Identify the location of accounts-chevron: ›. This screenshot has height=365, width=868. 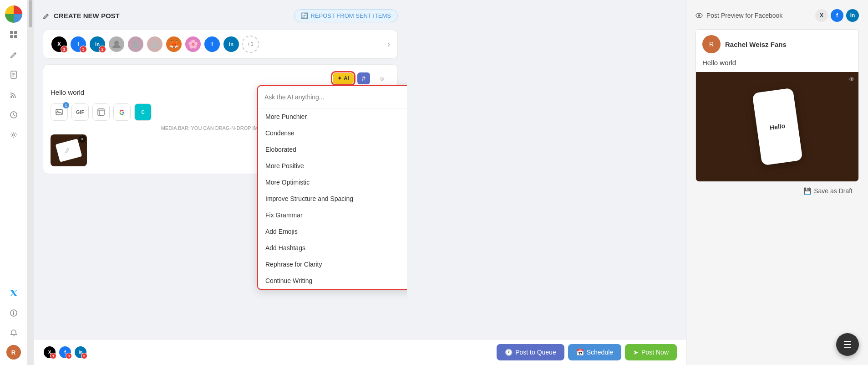
(389, 45).